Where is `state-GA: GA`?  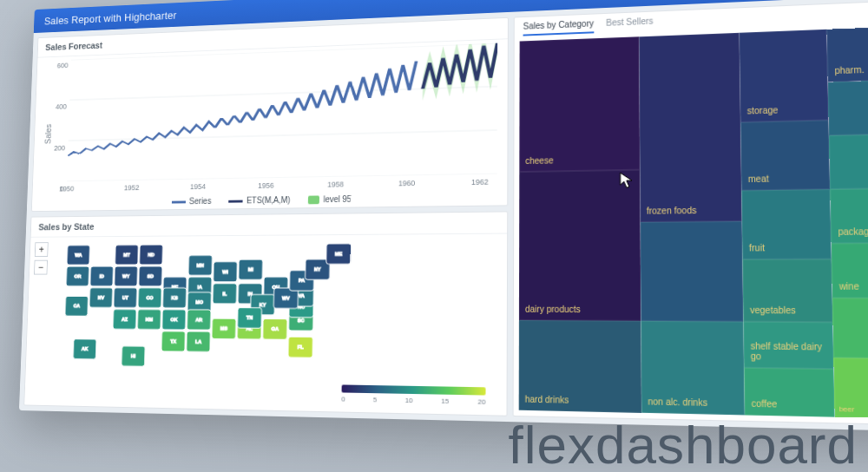
state-GA: GA is located at coordinates (275, 329).